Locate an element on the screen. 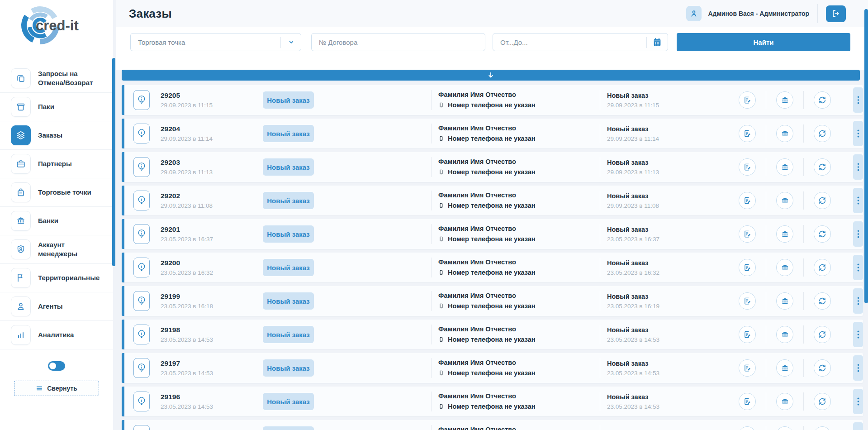  sidebar-item-account-managers: Аккаунт менеджеры is located at coordinates (57, 250).